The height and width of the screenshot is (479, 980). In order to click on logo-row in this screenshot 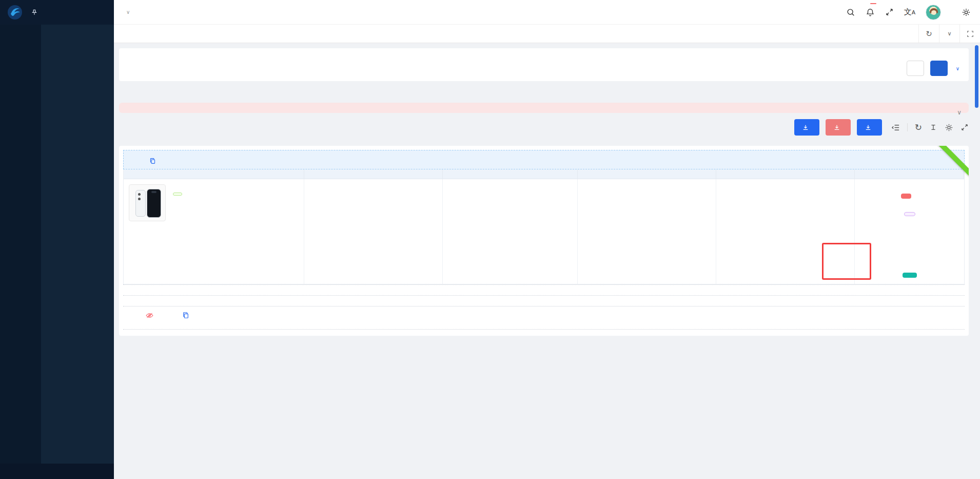, I will do `click(57, 12)`.